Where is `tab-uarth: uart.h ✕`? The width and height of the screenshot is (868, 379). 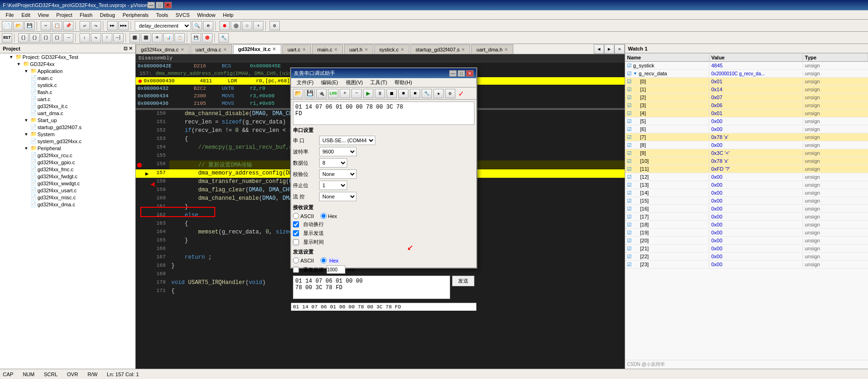 tab-uarth: uart.h ✕ is located at coordinates (358, 49).